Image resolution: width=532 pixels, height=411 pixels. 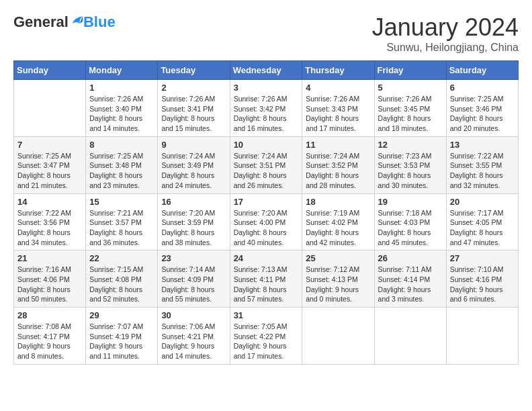 I want to click on calendar-cell: 28Sunrise: 7:08 AM Sunset: 4:17 PM Dayli…, so click(x=50, y=336).